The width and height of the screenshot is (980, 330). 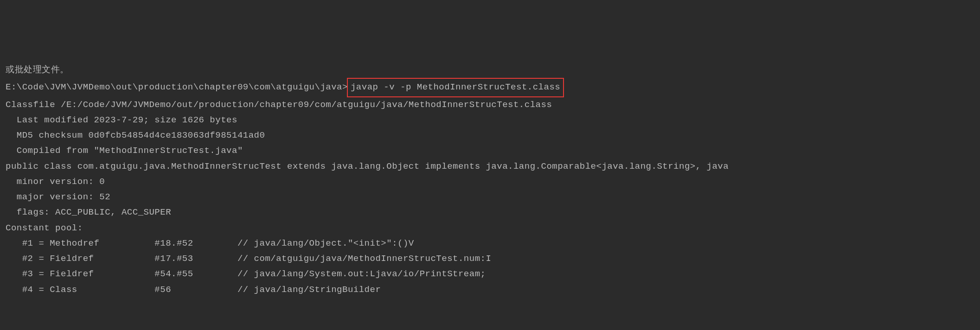 I want to click on output-constant-1: #1 = Methodref #18.#52 // java/lang/Obje…, so click(x=490, y=244).